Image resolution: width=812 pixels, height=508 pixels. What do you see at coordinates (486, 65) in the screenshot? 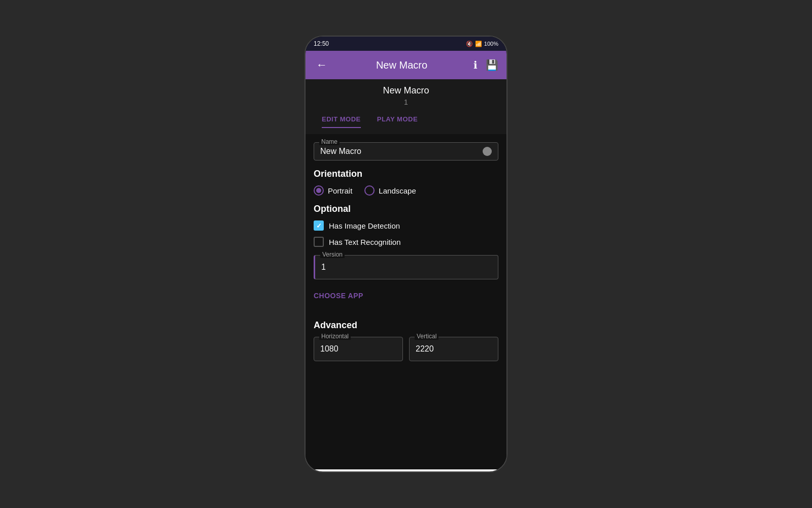
I see `app-bar-actions: ℹ 💾` at bounding box center [486, 65].